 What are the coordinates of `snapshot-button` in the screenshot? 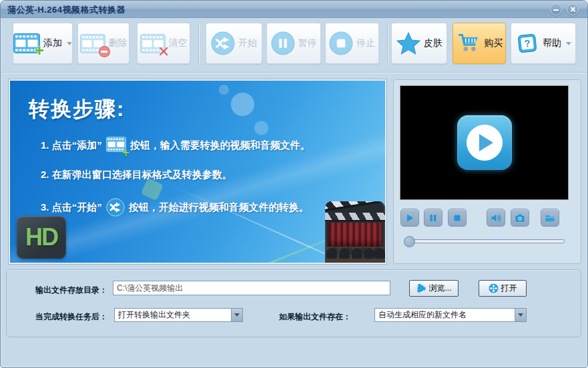 It's located at (520, 217).